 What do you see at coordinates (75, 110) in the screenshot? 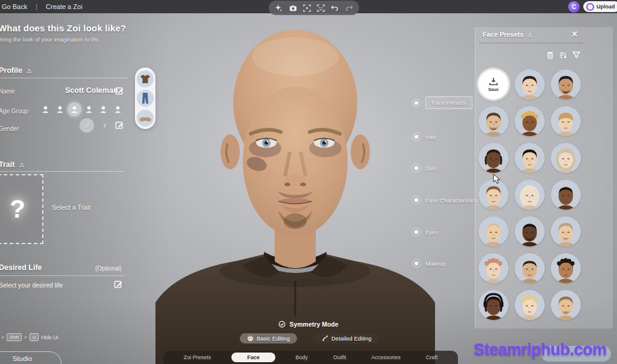
I see `age-group-young-adult` at bounding box center [75, 110].